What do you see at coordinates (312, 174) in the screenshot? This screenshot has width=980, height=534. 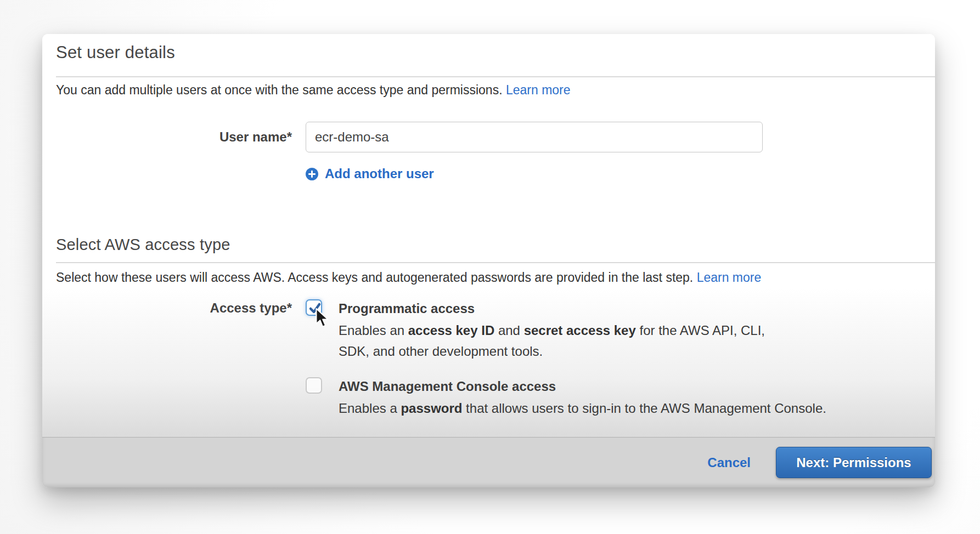 I see `plus-icon` at bounding box center [312, 174].